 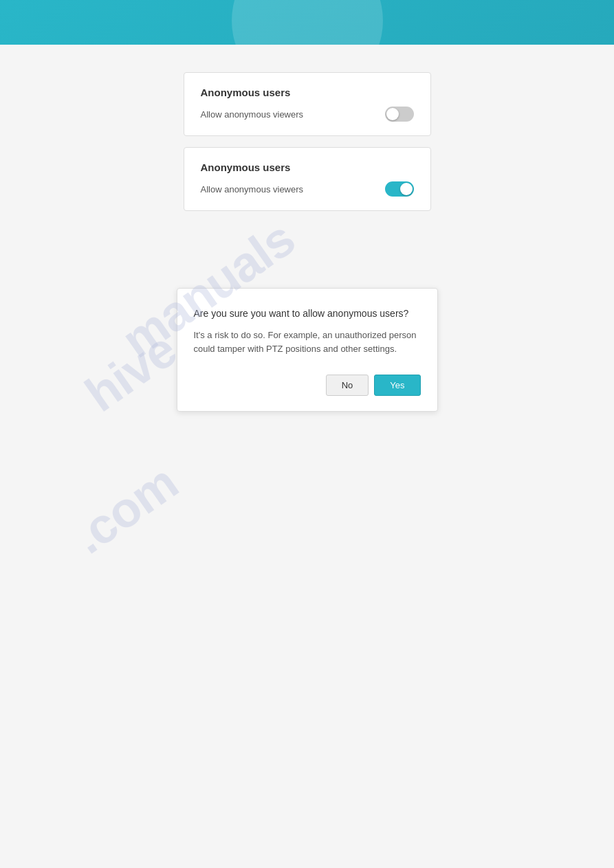 I want to click on toggle-knob-on, so click(x=406, y=189).